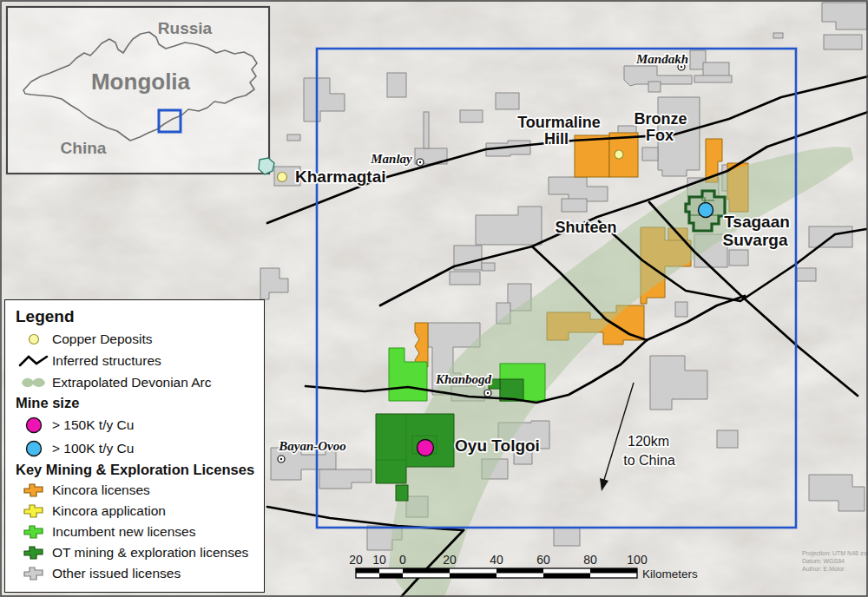  I want to click on credit-datum: Datum: WGS84, so click(823, 561).